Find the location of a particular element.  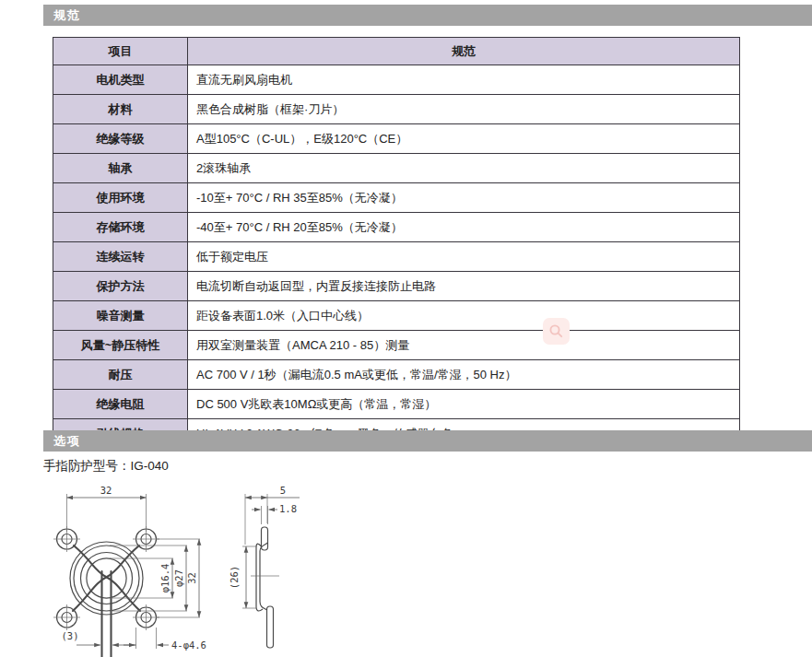

dim-front-width: 32 is located at coordinates (107, 490).